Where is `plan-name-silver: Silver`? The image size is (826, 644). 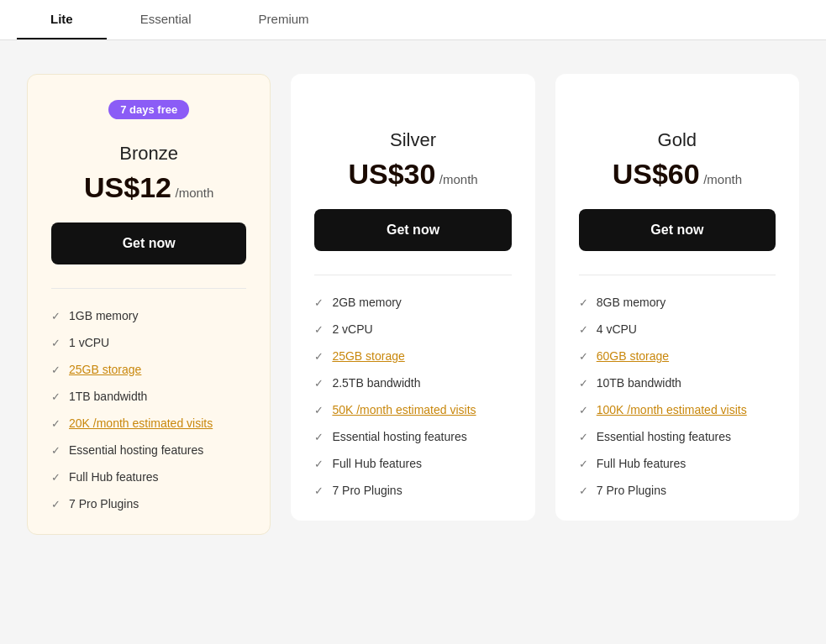 plan-name-silver: Silver is located at coordinates (413, 140).